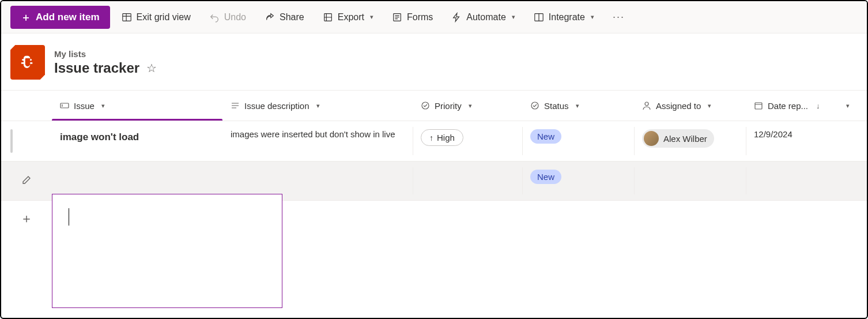 This screenshot has width=868, height=319. I want to click on automate-button: Automate ▾, so click(483, 17).